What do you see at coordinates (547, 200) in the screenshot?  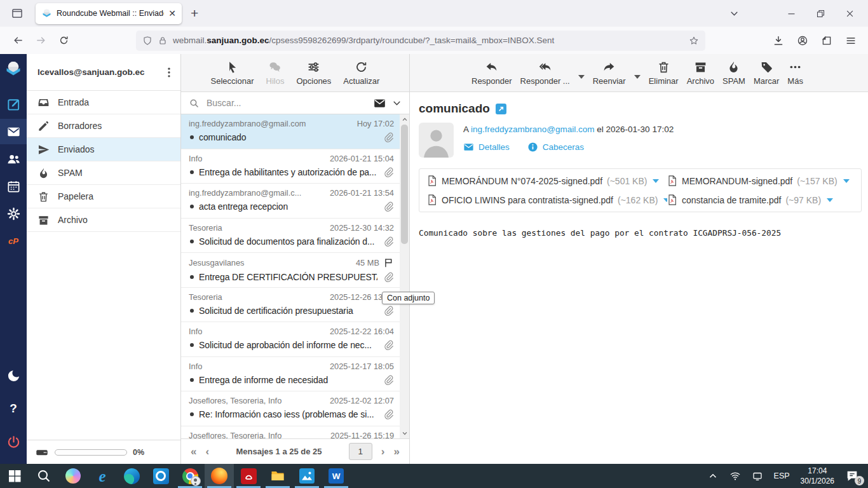 I see `attachment-item: OFICIO LIWINS para contratista-signed.pd…` at bounding box center [547, 200].